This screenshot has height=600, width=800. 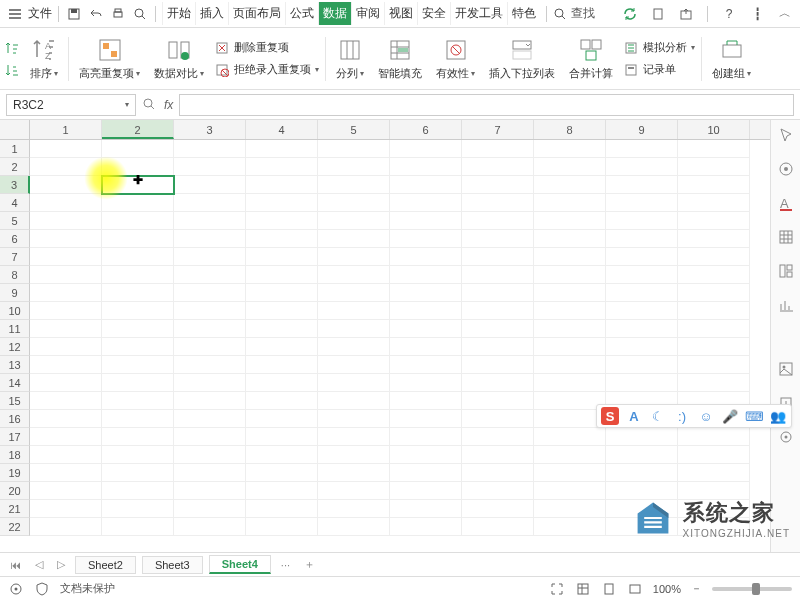 I want to click on share-icon, so click(x=686, y=14).